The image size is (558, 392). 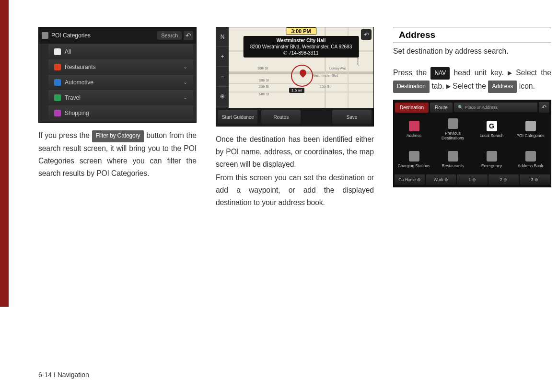 What do you see at coordinates (453, 160) in the screenshot?
I see `grid-restaurants: Restaurants` at bounding box center [453, 160].